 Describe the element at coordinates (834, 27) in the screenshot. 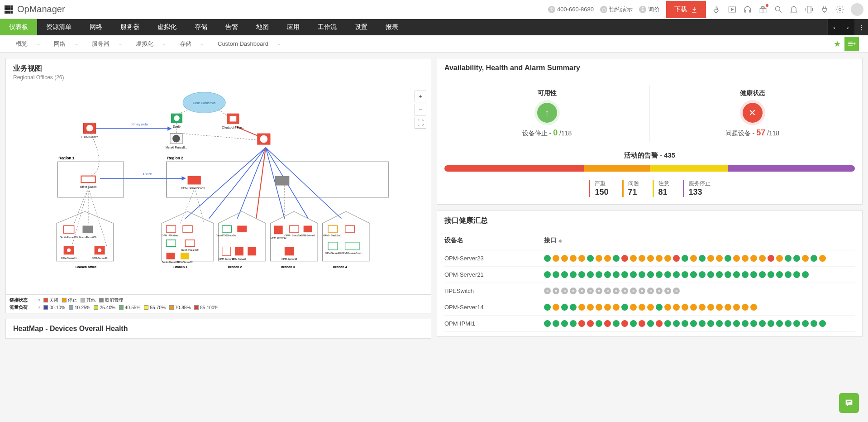

I see `nav-prev: ‹` at that location.